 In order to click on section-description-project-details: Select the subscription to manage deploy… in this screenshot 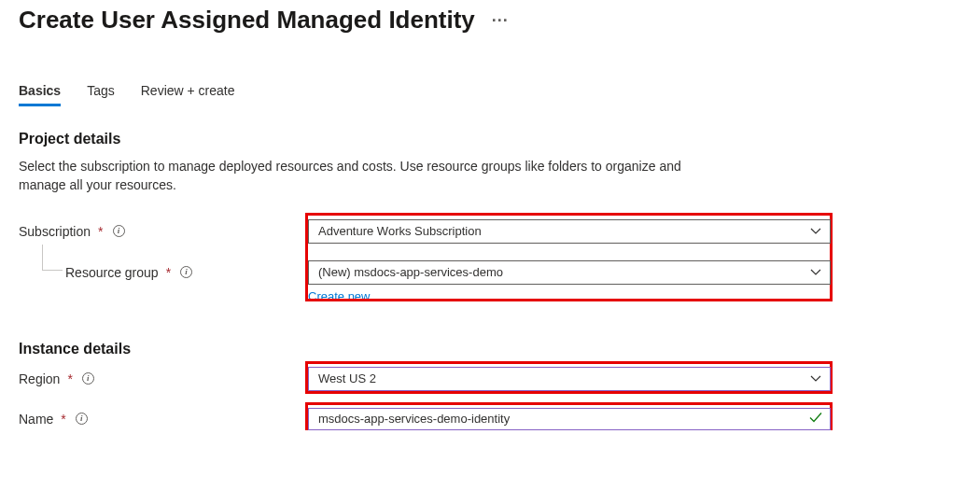, I will do `click(355, 175)`.